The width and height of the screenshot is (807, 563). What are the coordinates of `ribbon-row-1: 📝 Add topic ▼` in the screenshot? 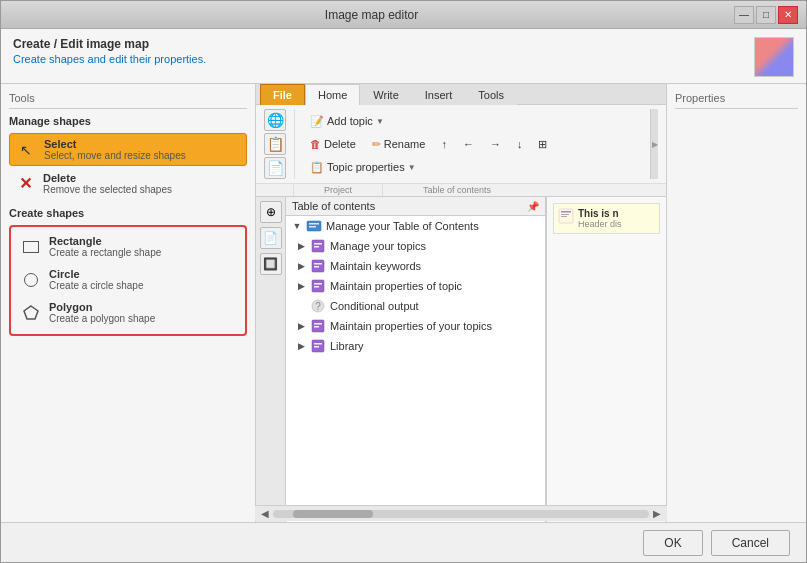 It's located at (474, 122).